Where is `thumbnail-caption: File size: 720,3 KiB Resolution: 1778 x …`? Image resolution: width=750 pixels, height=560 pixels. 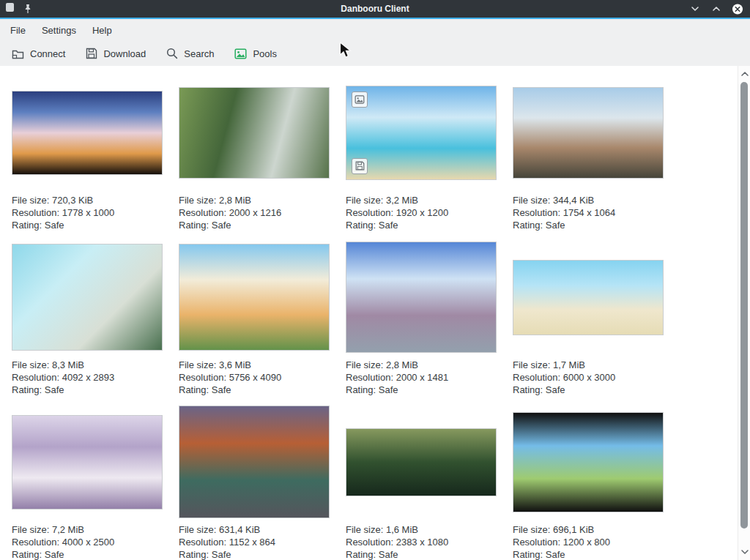
thumbnail-caption: File size: 720,3 KiB Resolution: 1778 x … is located at coordinates (87, 212).